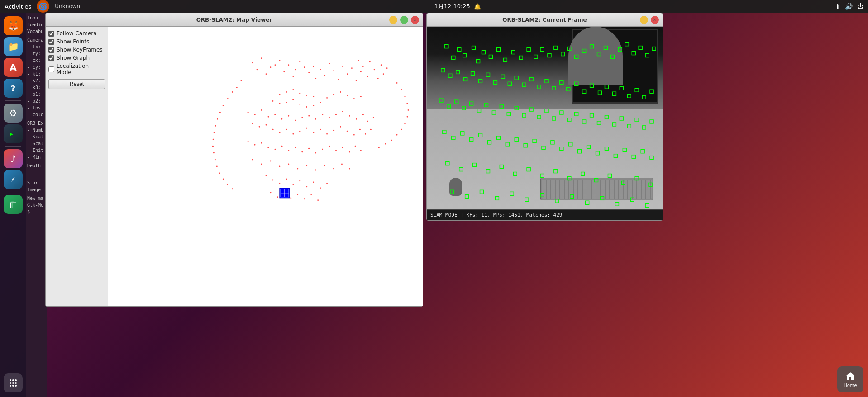  I want to click on show-graph-label: Show Graph, so click(73, 58).